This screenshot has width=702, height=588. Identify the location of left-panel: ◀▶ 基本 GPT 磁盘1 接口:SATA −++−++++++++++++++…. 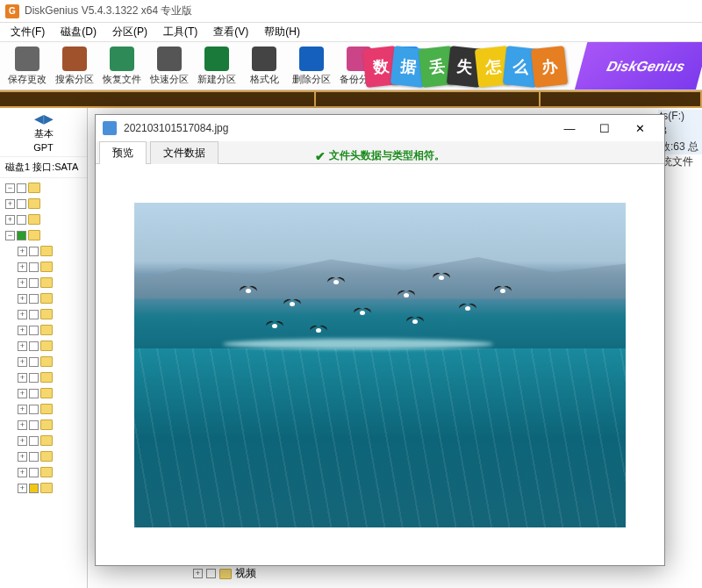
(44, 348).